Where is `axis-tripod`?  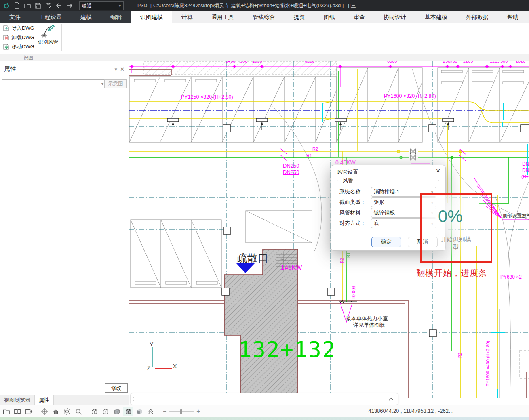 axis-tripod is located at coordinates (162, 358).